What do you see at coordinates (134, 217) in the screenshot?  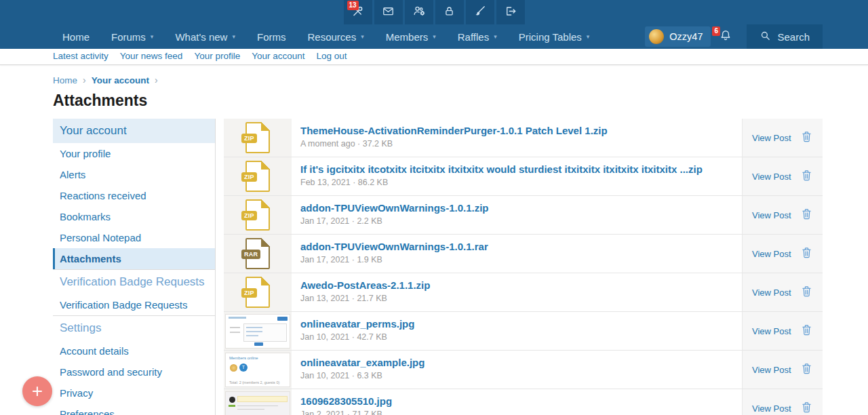 I see `sidebar-item-bookmarks: Bookmarks` at bounding box center [134, 217].